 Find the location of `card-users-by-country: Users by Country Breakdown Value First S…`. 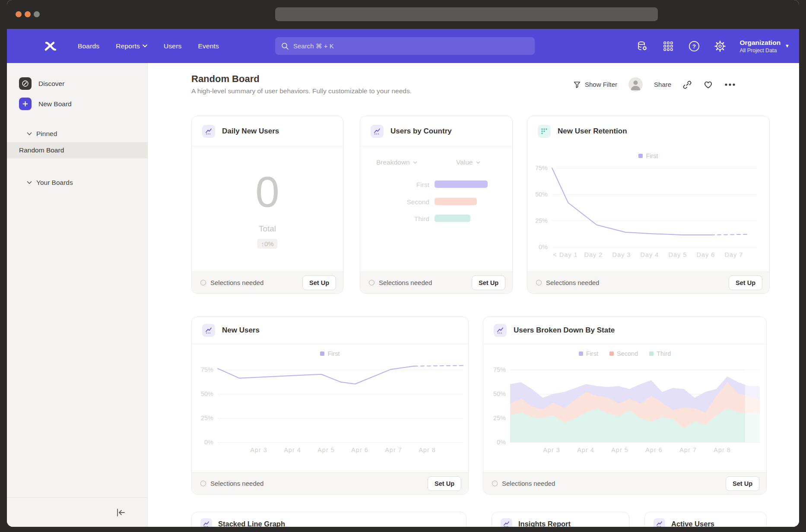

card-users-by-country: Users by Country Breakdown Value First S… is located at coordinates (436, 205).